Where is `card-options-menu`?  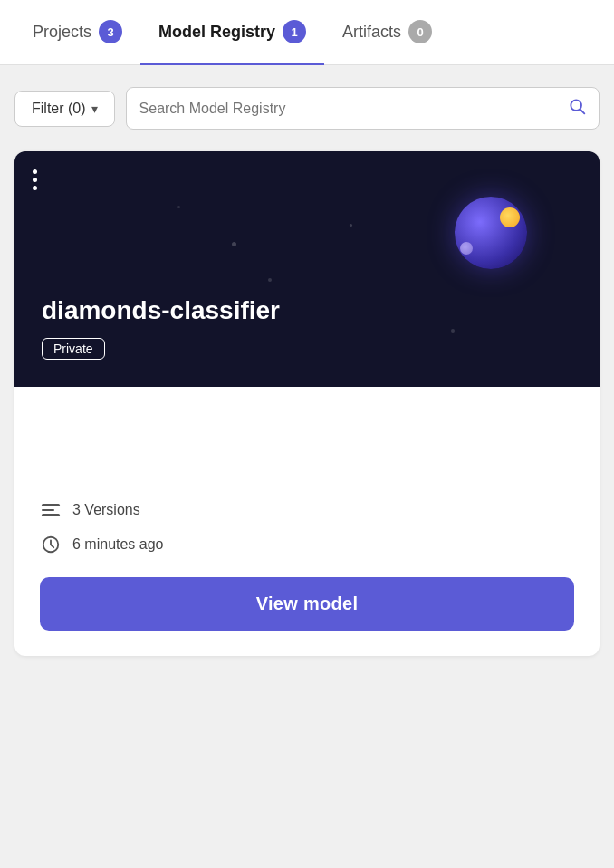
card-options-menu is located at coordinates (34, 179).